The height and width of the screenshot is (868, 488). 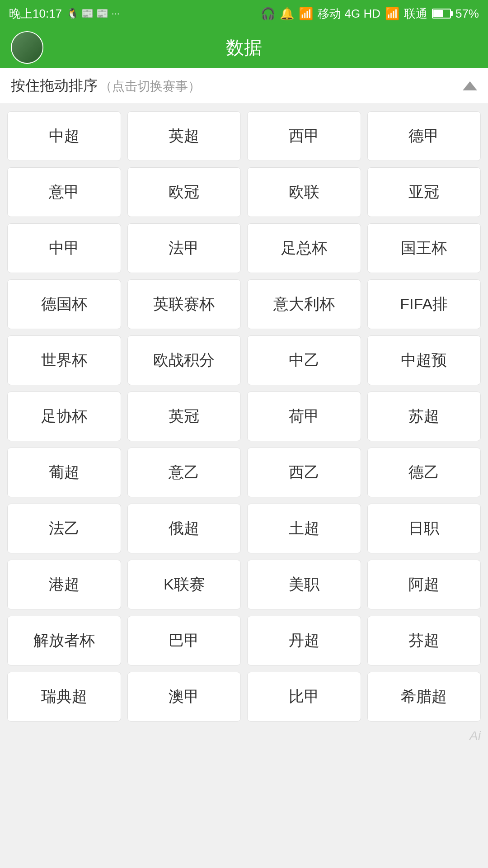 I want to click on league-item: 英冠, so click(x=184, y=416).